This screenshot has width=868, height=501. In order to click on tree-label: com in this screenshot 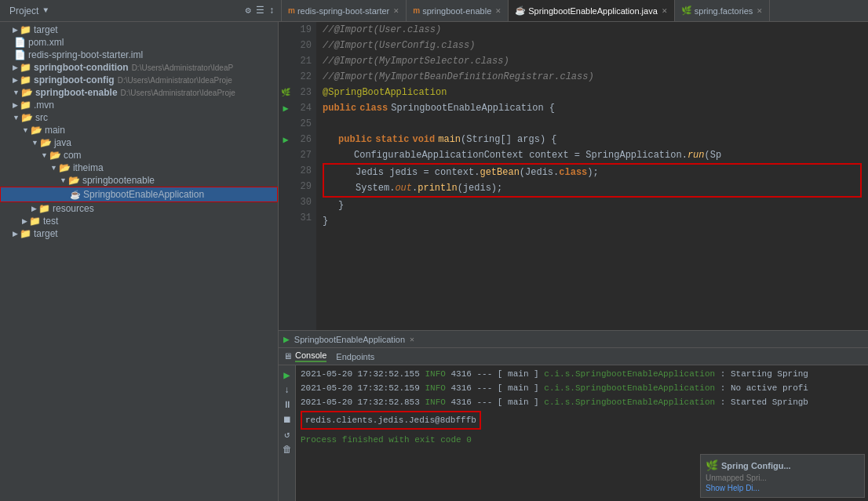, I will do `click(72, 155)`.